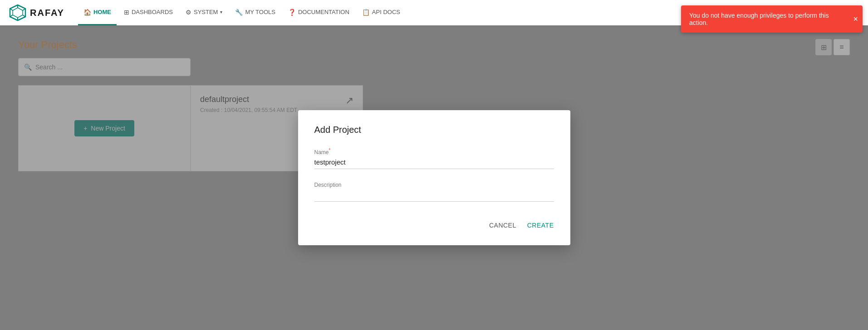  Describe the element at coordinates (381, 13) in the screenshot. I see `nav-item-apidocs: 📋 API DOCS` at that location.